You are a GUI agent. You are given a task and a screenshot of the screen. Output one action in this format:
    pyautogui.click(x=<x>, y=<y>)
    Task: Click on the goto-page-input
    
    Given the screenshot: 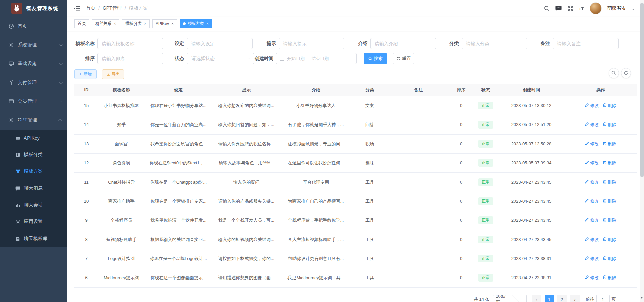 What is the action you would take?
    pyautogui.click(x=603, y=298)
    